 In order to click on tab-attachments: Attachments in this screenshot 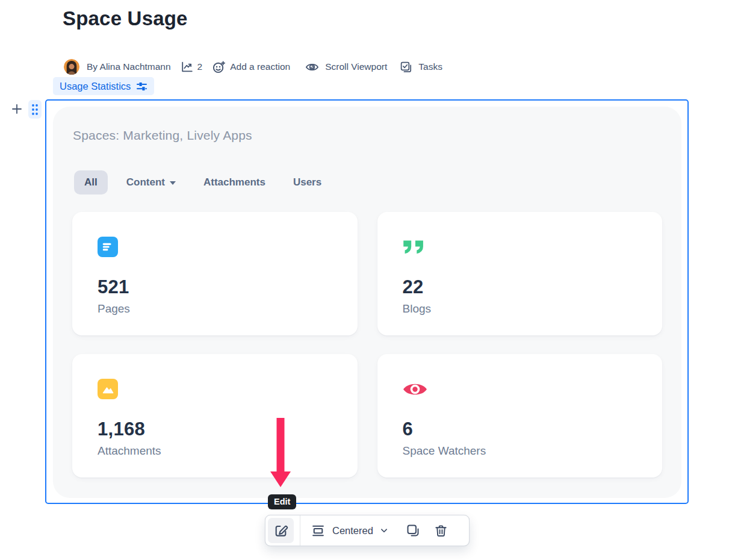, I will do `click(235, 182)`.